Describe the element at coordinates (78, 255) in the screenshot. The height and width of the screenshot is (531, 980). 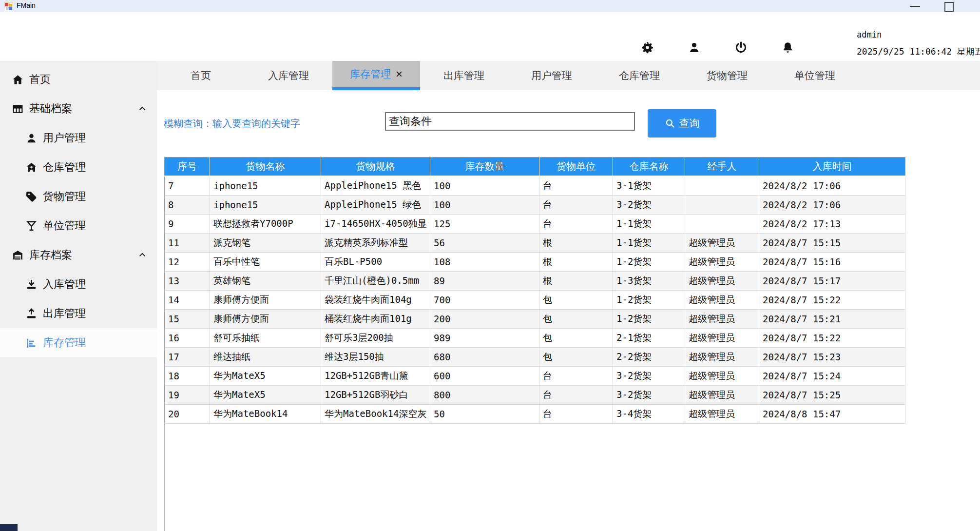
I see `sidebar-item-garage: 库存档案` at that location.